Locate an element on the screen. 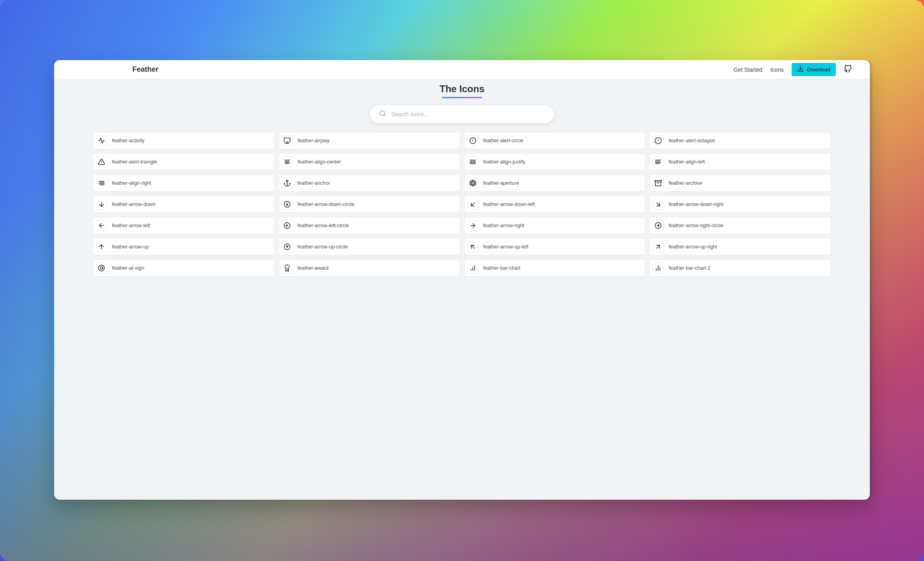  feather-align-center-icon is located at coordinates (287, 162).